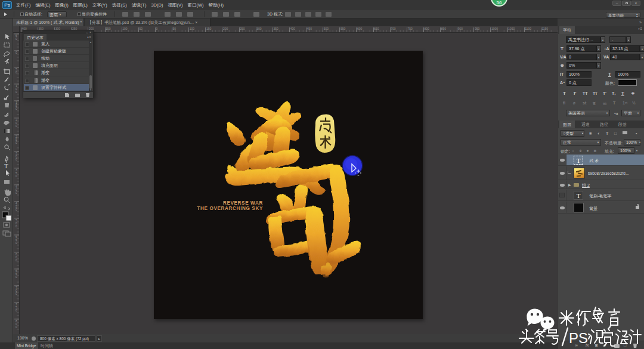  I want to click on svg-text: T, so click(6, 166).